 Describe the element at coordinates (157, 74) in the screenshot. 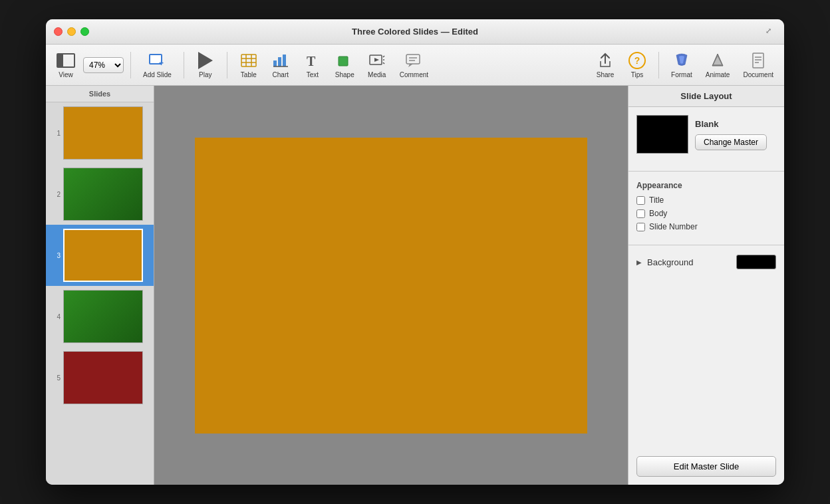

I see `add-slide-label: Add Slide` at that location.